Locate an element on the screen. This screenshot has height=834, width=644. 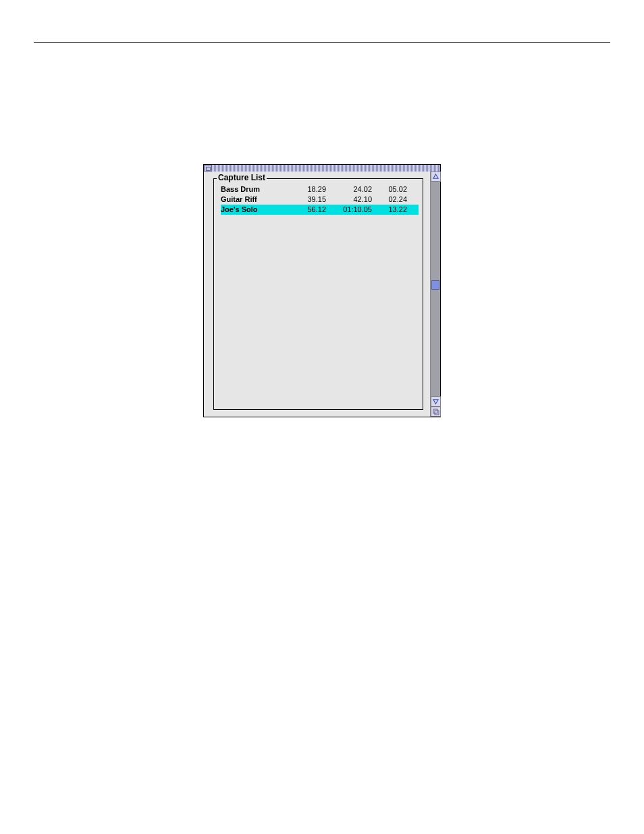
row-duration: 05.02 is located at coordinates (390, 189).